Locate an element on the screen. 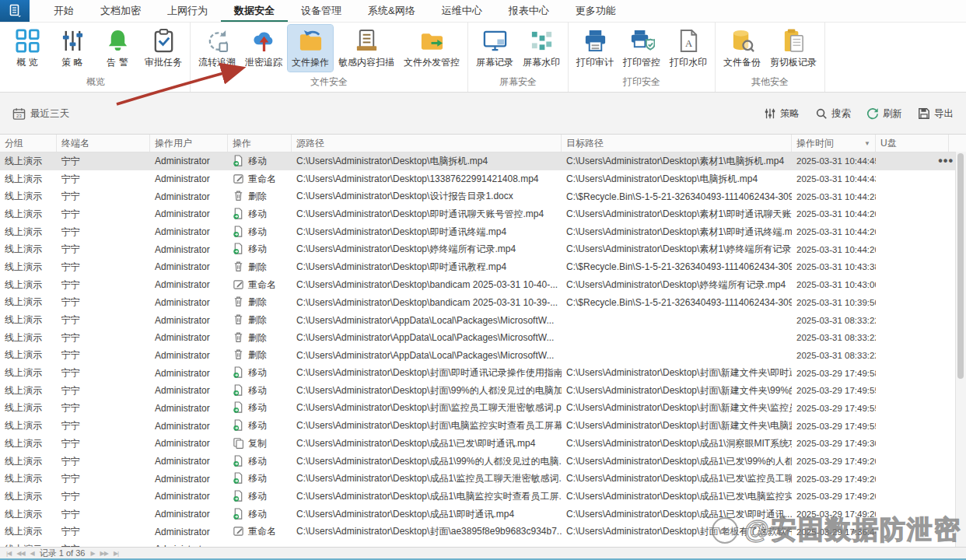 The width and height of the screenshot is (966, 560). ribbon-button-屏幕记录: 屏幕记录 is located at coordinates (495, 48).